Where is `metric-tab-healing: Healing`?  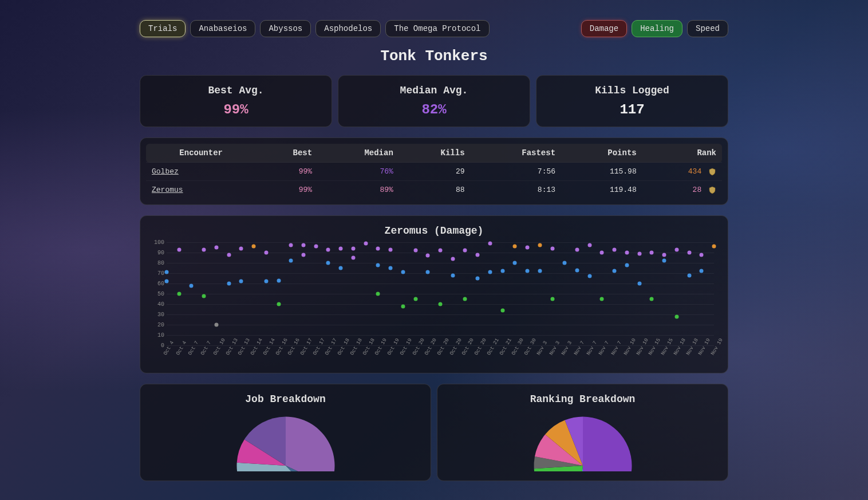
metric-tab-healing: Healing is located at coordinates (657, 29).